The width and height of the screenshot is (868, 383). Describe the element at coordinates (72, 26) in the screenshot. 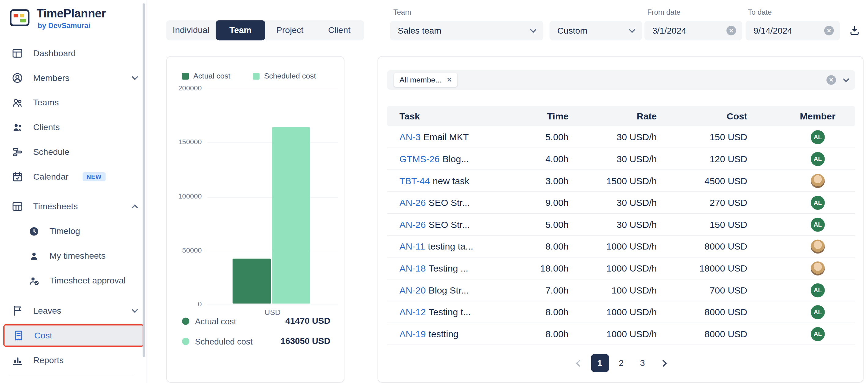

I see `app-subtitle: by DevSamurai` at that location.